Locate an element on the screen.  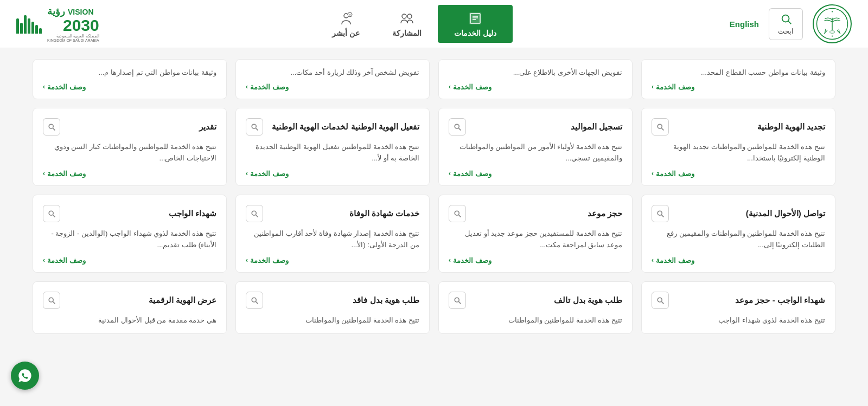
card-header: شهداء الواجب is located at coordinates (130, 214).